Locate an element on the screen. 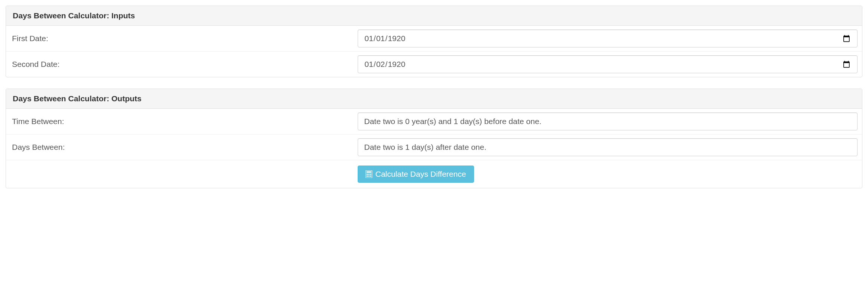 This screenshot has height=281, width=868. second-date-field-wrap is located at coordinates (608, 64).